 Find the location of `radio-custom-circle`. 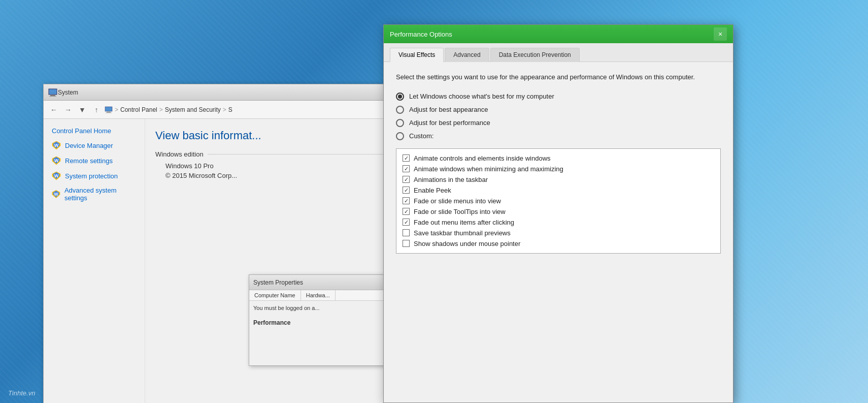

radio-custom-circle is located at coordinates (400, 136).